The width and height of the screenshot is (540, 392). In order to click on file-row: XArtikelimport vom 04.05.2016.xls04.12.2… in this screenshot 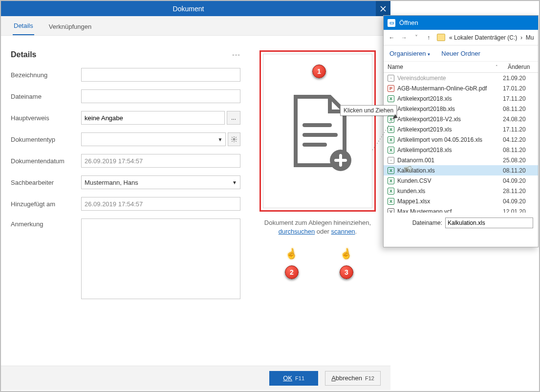, I will do `click(461, 140)`.